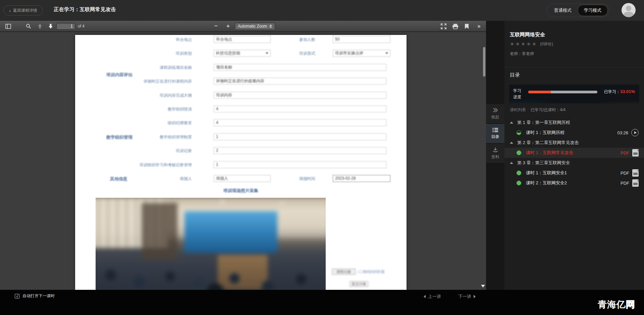  I want to click on select-carets-icon, so click(271, 26).